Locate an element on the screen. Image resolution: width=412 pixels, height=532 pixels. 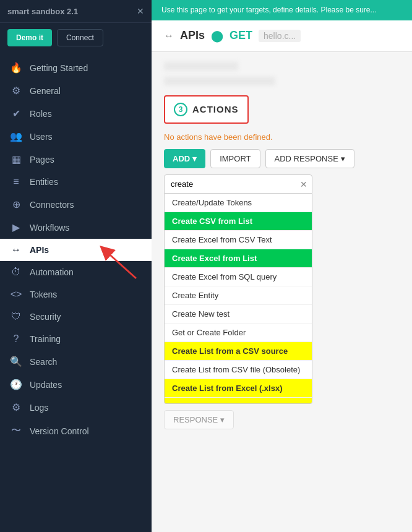
security-icon: 🛡 is located at coordinates (16, 317).